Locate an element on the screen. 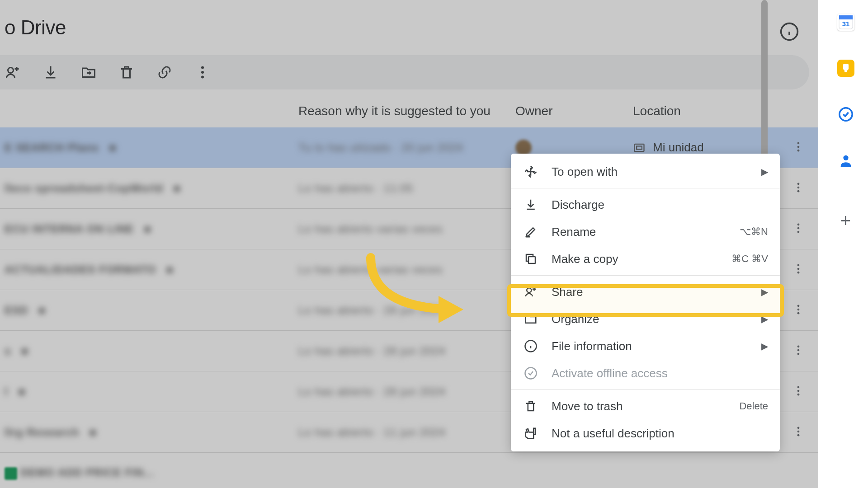 Image resolution: width=868 pixels, height=488 pixels. columns-header: Reason why it is suggested to you Owner … is located at coordinates (409, 108).